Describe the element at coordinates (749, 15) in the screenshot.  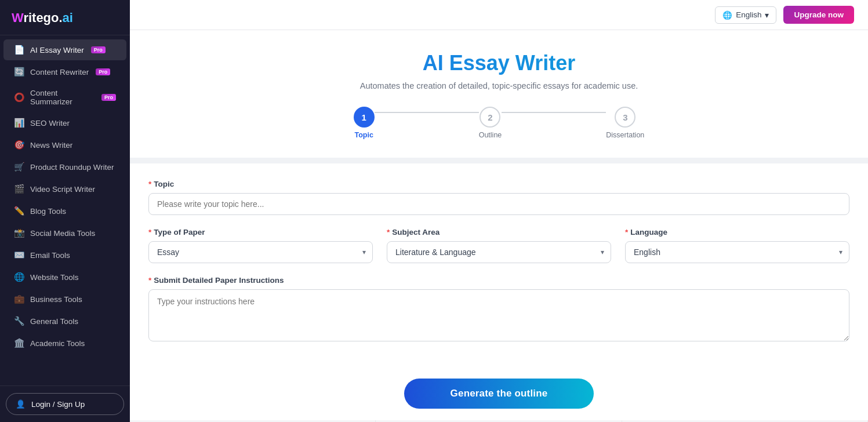
I see `language-label: English` at that location.